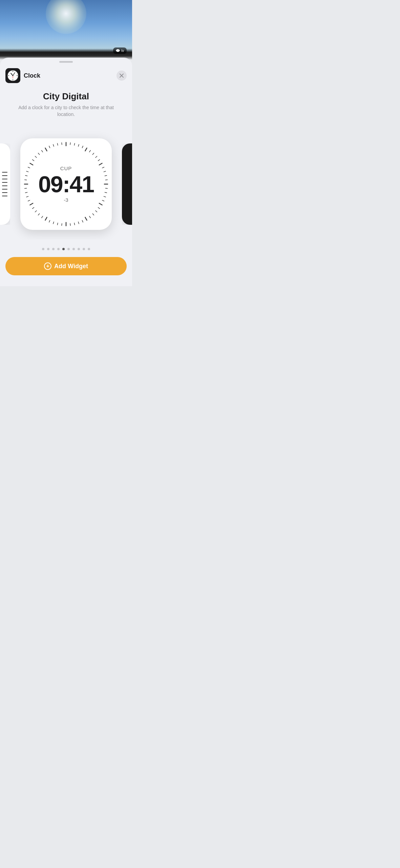 This screenshot has height=868, width=400. I want to click on sheet-header: Clock, so click(66, 76).